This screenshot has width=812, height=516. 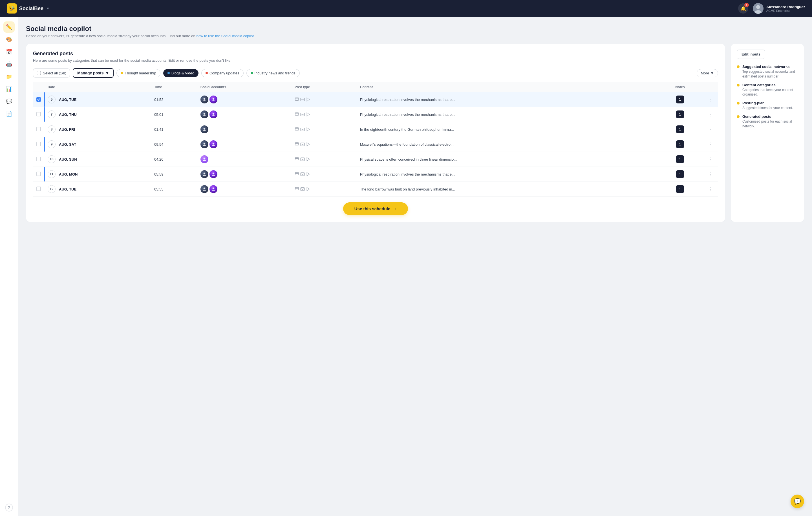 I want to click on table-row: 8 AUG, FRI 01:41 In the eighteenth centu…, so click(x=376, y=129).